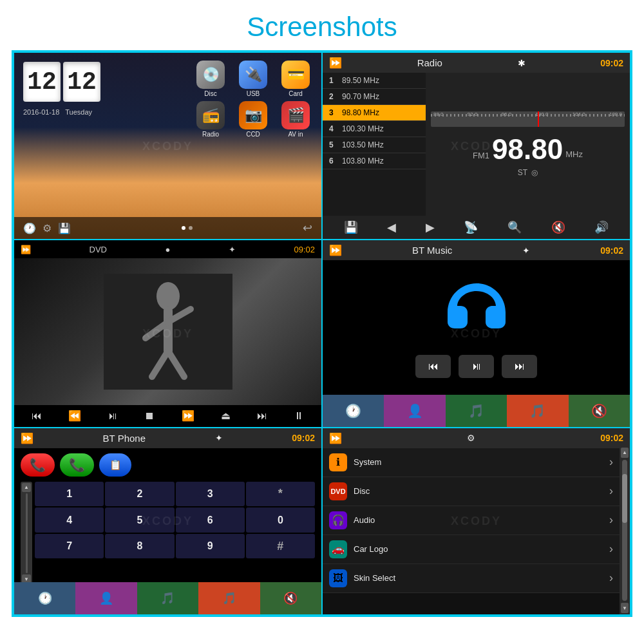 Image resolution: width=644 pixels, height=644 pixels. I want to click on settings-scroll-up: ▲, so click(625, 453).